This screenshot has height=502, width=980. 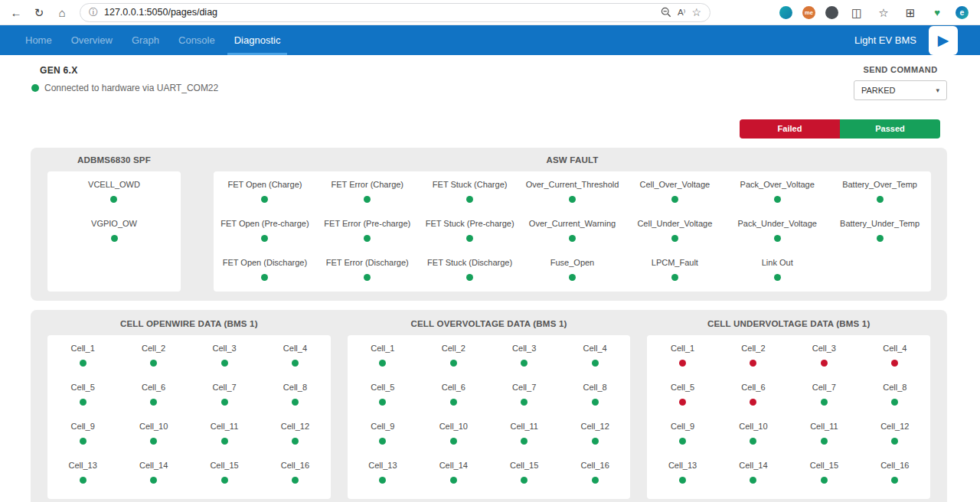 I want to click on cell-label: Cell_8, so click(x=596, y=387).